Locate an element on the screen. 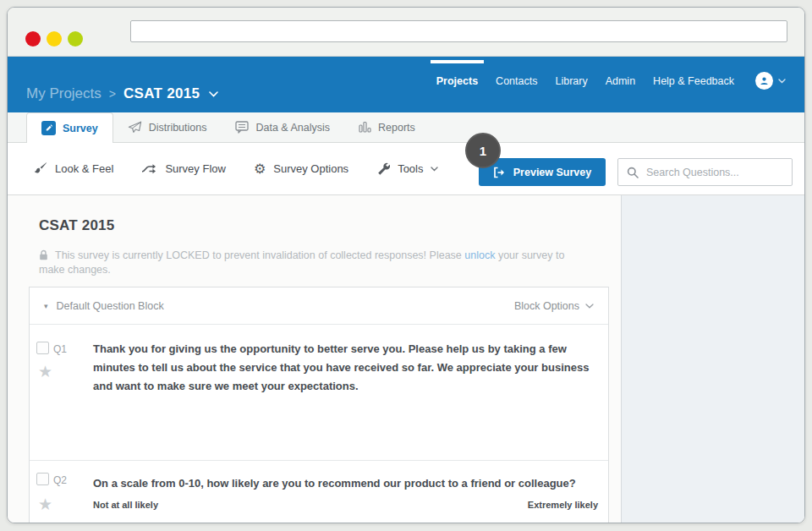 The image size is (812, 531). survey-title: CSAT 2015 is located at coordinates (76, 226).